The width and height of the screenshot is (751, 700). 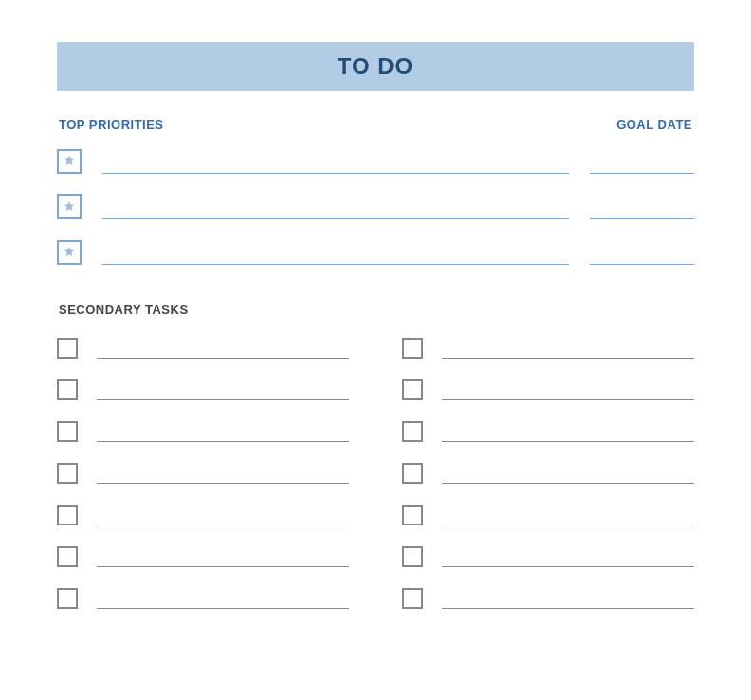 I want to click on priorities-list, so click(x=376, y=207).